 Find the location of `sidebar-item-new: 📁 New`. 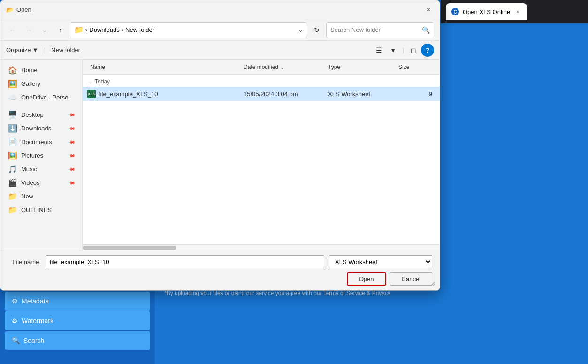

sidebar-item-new: 📁 New is located at coordinates (41, 196).